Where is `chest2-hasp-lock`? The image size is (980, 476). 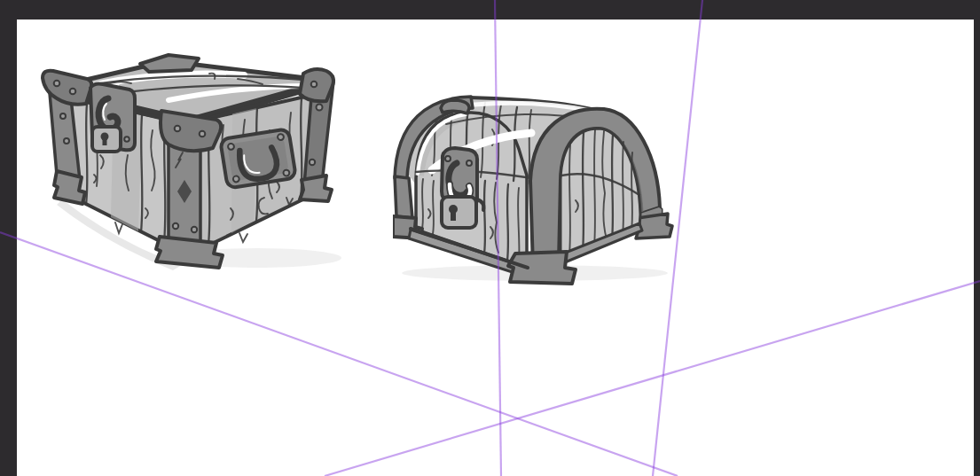 chest2-hasp-lock is located at coordinates (463, 188).